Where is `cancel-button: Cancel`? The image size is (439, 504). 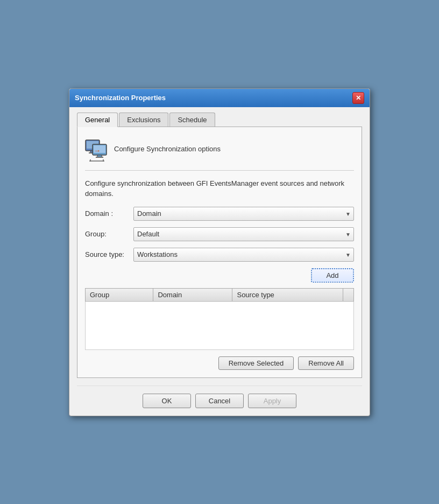
cancel-button: Cancel is located at coordinates (220, 401).